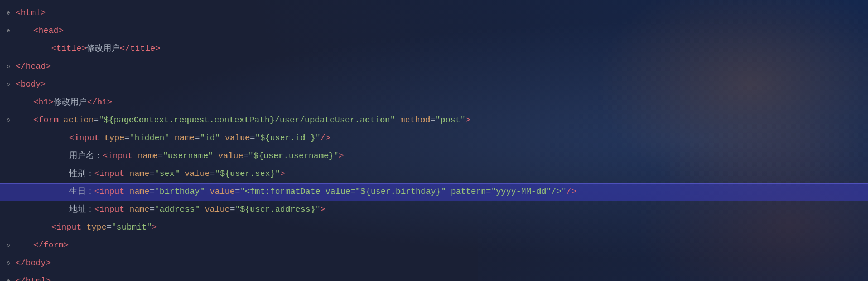 This screenshot has width=868, height=281. I want to click on attr-name-value: value, so click(222, 192).